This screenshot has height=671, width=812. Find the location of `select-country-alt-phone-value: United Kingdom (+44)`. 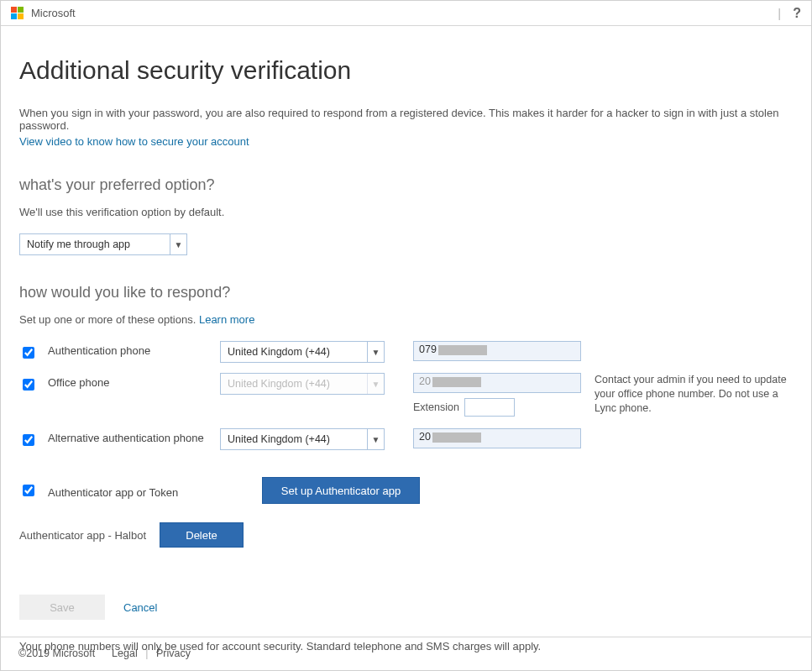

select-country-alt-phone-value: United Kingdom (+44) is located at coordinates (302, 439).